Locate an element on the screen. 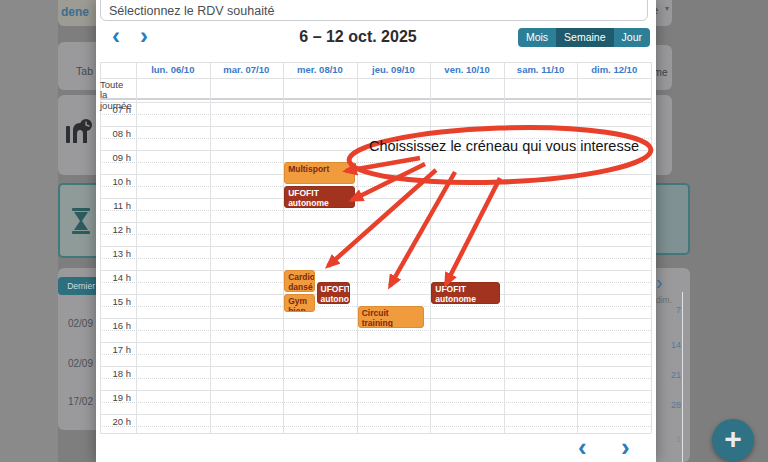  history-date: 17/02 is located at coordinates (80, 402).